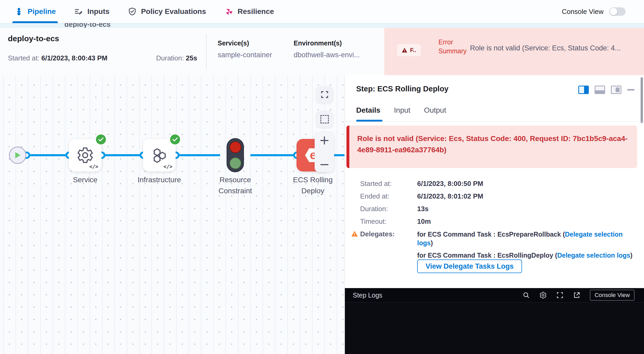 This screenshot has height=354, width=644. I want to click on tab-resilience-label: Resilience, so click(256, 12).